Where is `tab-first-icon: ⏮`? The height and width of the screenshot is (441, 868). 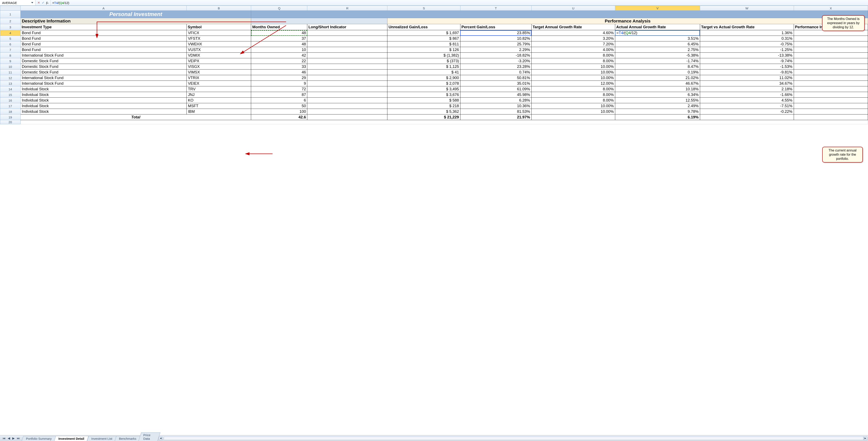
tab-first-icon: ⏮ is located at coordinates (4, 438).